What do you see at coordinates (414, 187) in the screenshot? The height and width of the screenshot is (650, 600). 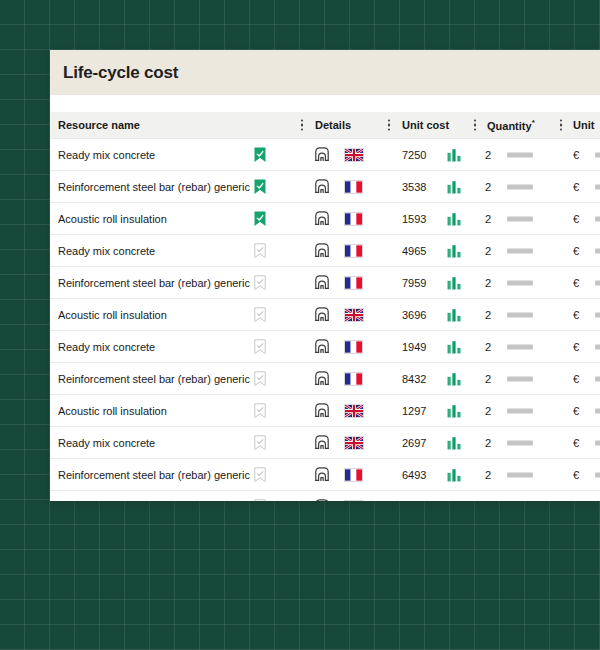 I see `unit-cost-value: 3538` at bounding box center [414, 187].